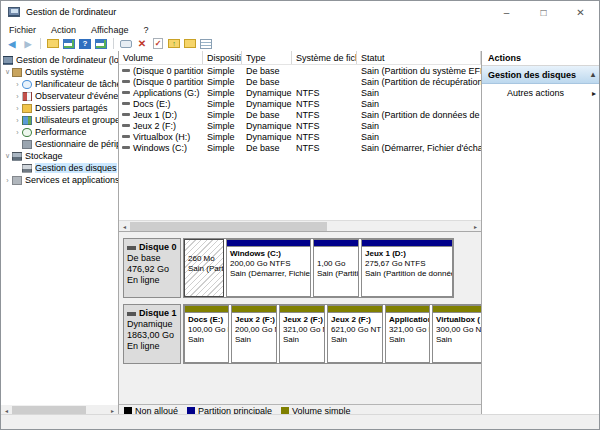  I want to click on mark-active-icon: ✓, so click(158, 44).